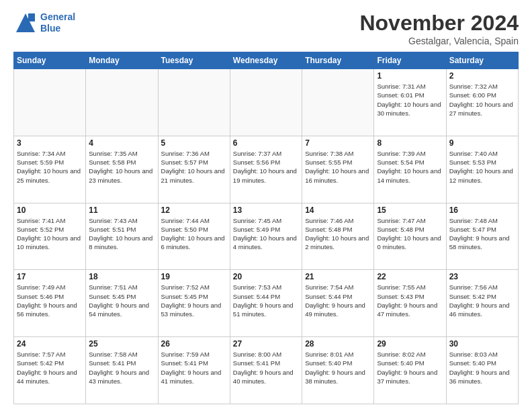  Describe the element at coordinates (266, 277) in the screenshot. I see `day-number: 20` at that location.